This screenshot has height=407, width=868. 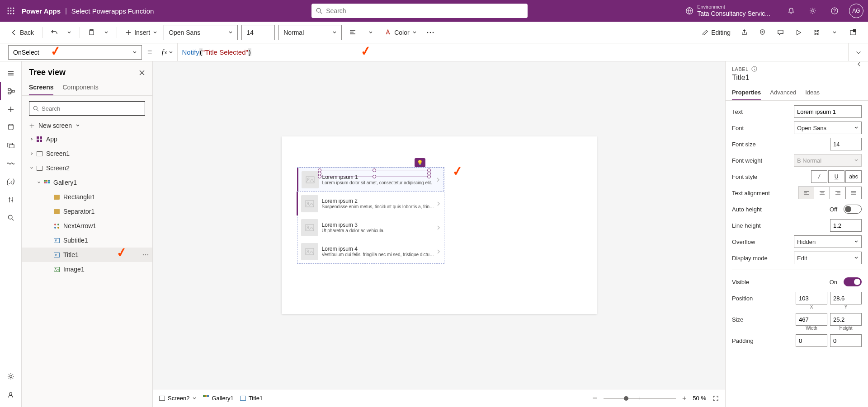 I want to click on hamburger-icon, so click(x=11, y=73).